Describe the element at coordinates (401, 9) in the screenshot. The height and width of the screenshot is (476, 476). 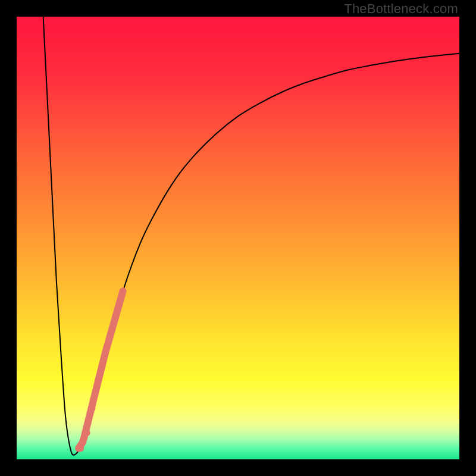
I see `watermark-text: TheBottleneck.com` at that location.